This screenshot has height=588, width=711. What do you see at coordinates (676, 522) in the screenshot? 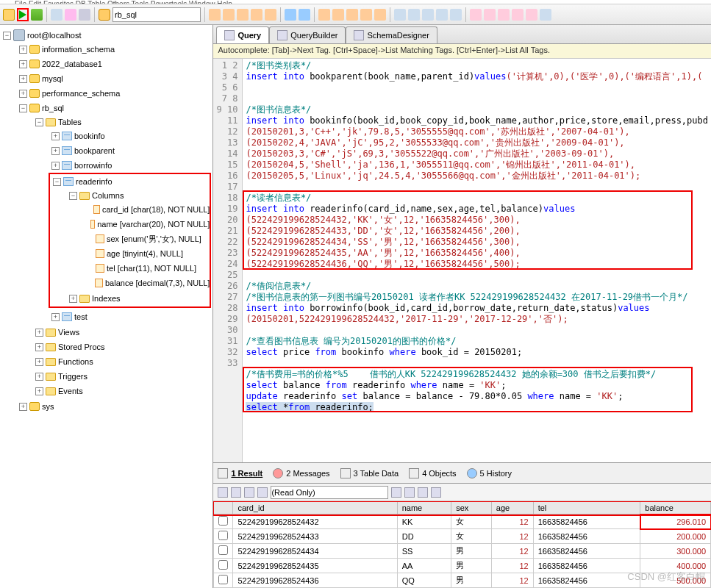
I see `cell-balance: 296.010` at bounding box center [676, 522].